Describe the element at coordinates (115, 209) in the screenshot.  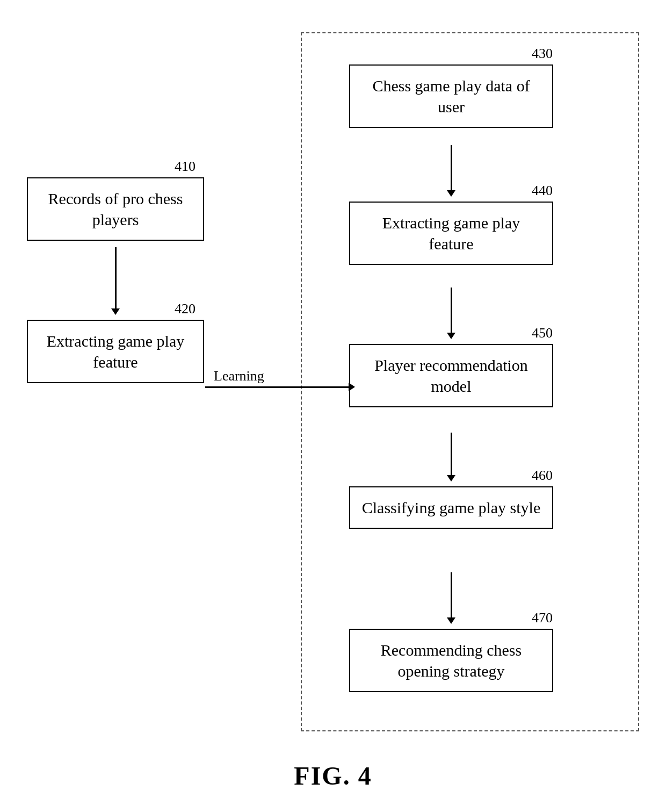
I see `box-410: Records of pro chess players` at that location.